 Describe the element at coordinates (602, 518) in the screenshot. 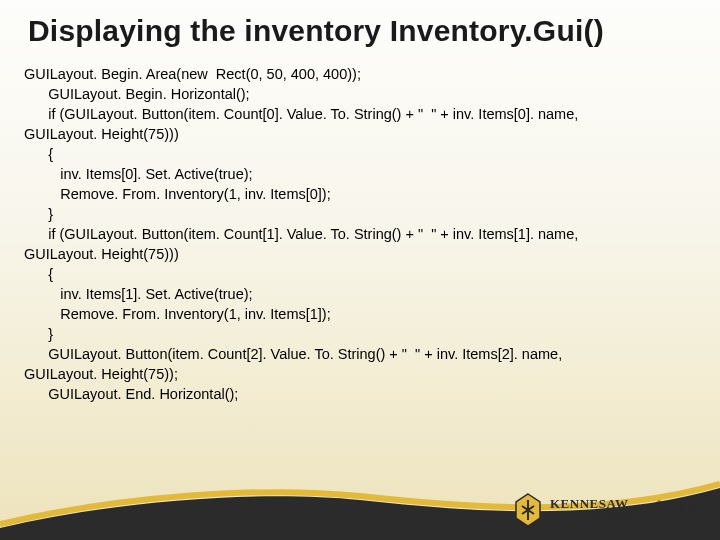

I see `logo-text-bottom: STATE UNIVERSITY` at that location.